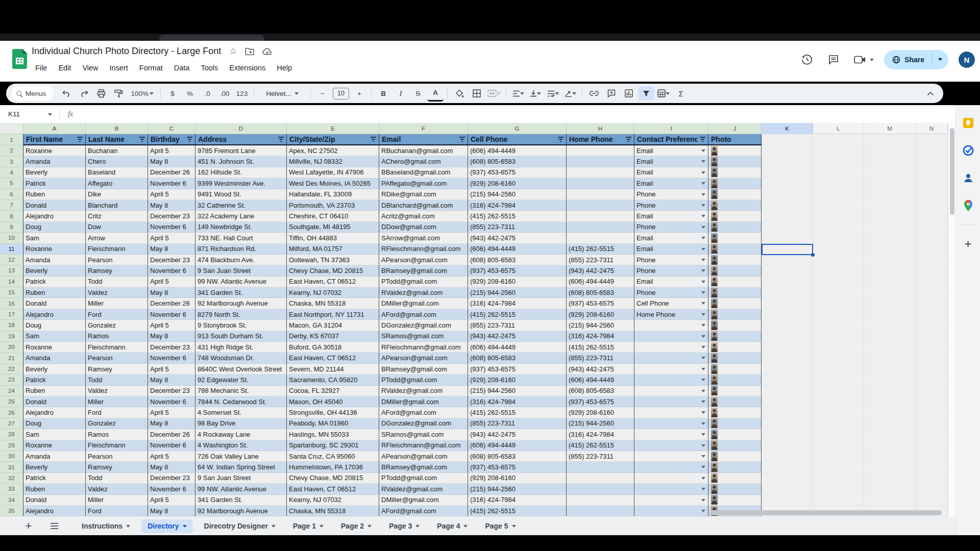 Image resolution: width=980 pixels, height=551 pixels. What do you see at coordinates (672, 479) in the screenshot?
I see `cell-I32` at bounding box center [672, 479].